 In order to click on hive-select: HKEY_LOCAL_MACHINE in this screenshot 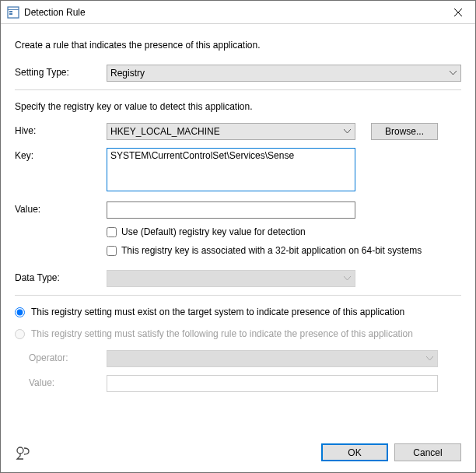, I will do `click(231, 131)`.